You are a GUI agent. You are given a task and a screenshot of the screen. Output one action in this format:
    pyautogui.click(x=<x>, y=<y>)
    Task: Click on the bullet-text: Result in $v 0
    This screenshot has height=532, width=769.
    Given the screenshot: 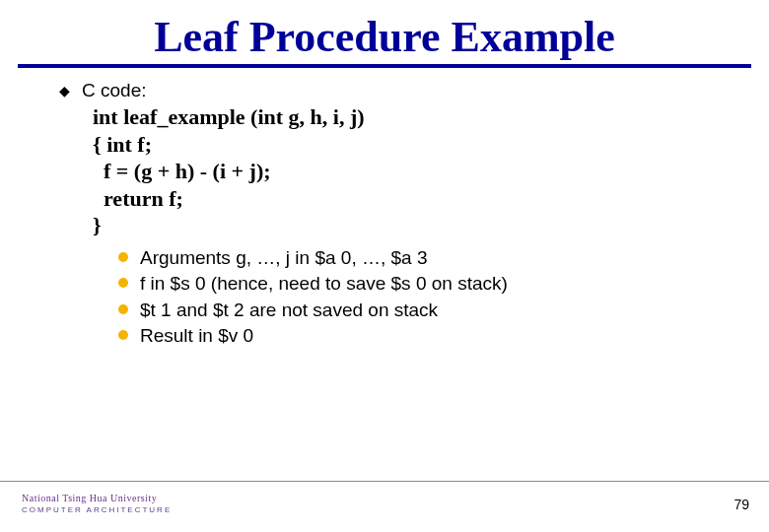 What is the action you would take?
    pyautogui.click(x=197, y=336)
    